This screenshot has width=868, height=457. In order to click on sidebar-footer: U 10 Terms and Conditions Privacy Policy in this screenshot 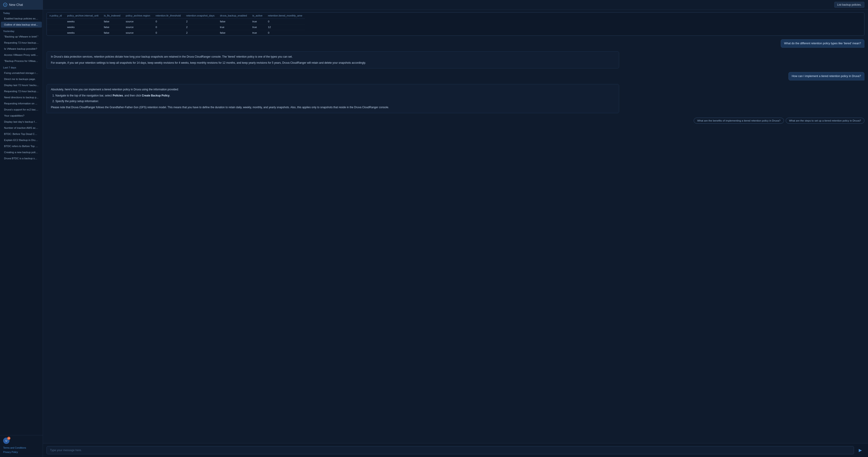, I will do `click(22, 446)`.